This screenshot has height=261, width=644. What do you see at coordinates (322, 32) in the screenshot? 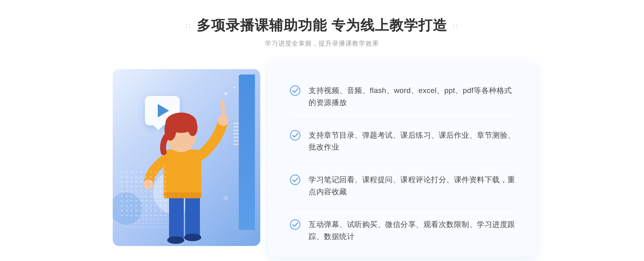
I see `header-section: ∷ 多项录播课辅助功能 专为线上教学打造 ∷ 学习进度全掌握，提升录播课教学效果` at bounding box center [322, 32].